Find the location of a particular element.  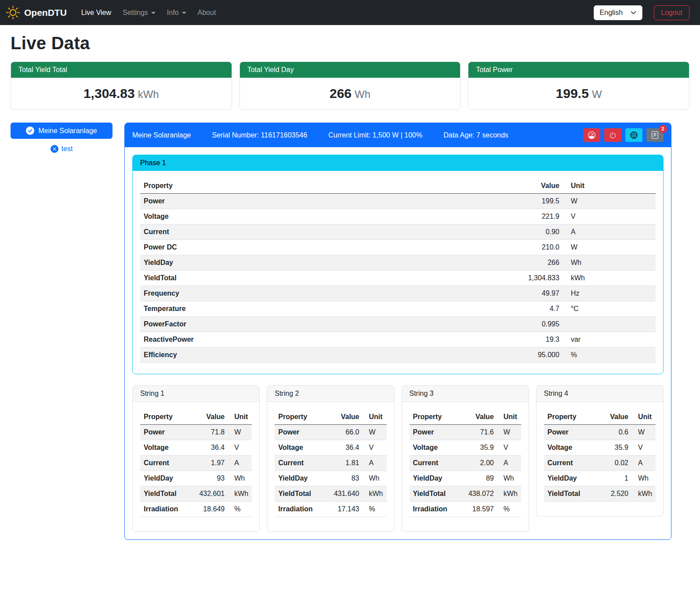

logout-button: Logout is located at coordinates (671, 13).